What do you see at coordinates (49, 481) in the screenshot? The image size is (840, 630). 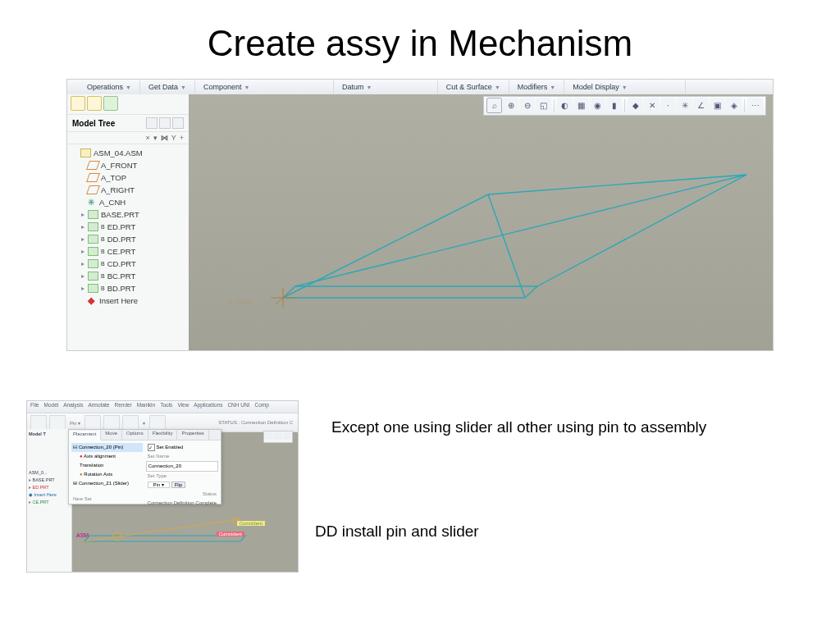 I see `sec-tree-base: ▸ BASE.PRT` at bounding box center [49, 481].